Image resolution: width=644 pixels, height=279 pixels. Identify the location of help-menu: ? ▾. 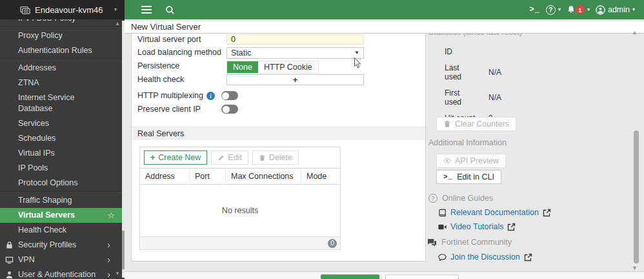
(554, 10).